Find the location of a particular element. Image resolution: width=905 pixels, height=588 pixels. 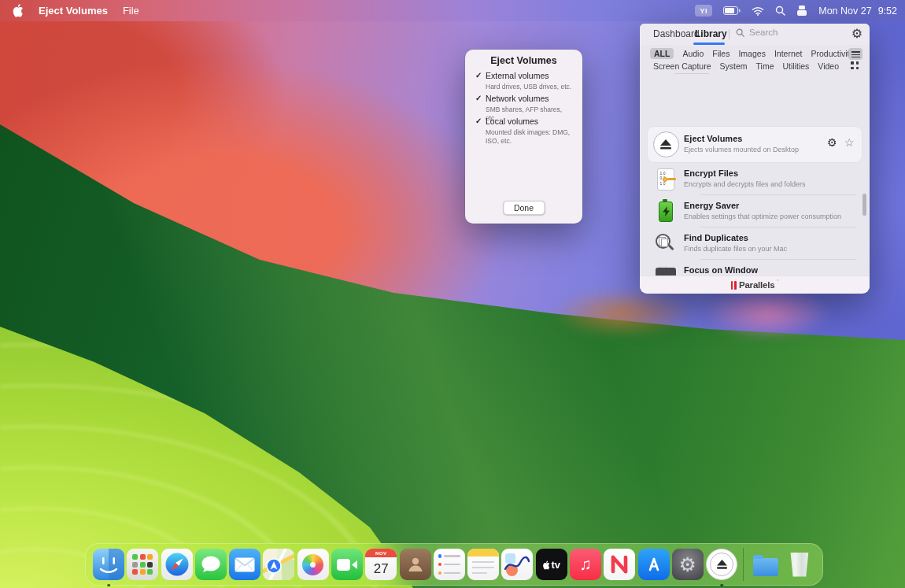

option-external-volumes: External volumes Hard drives, USB drives… is located at coordinates (524, 81).